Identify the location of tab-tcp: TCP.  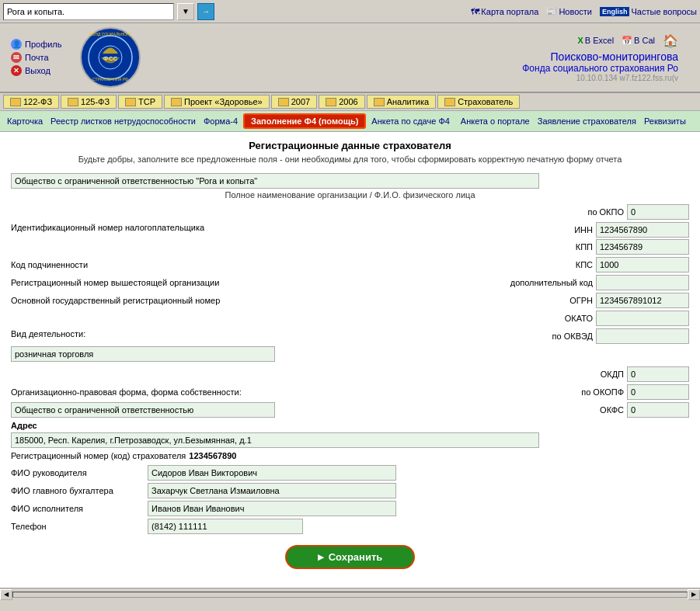
(140, 102).